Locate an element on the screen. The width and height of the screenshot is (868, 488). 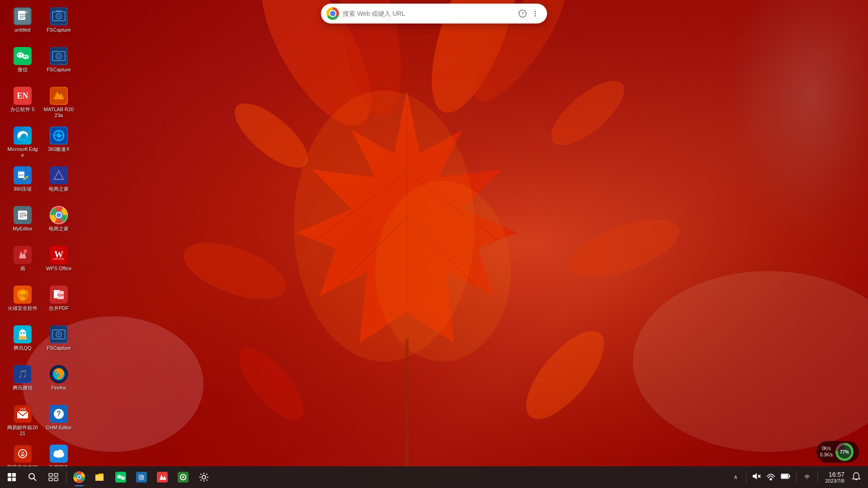
battery-icon is located at coordinates (786, 477).